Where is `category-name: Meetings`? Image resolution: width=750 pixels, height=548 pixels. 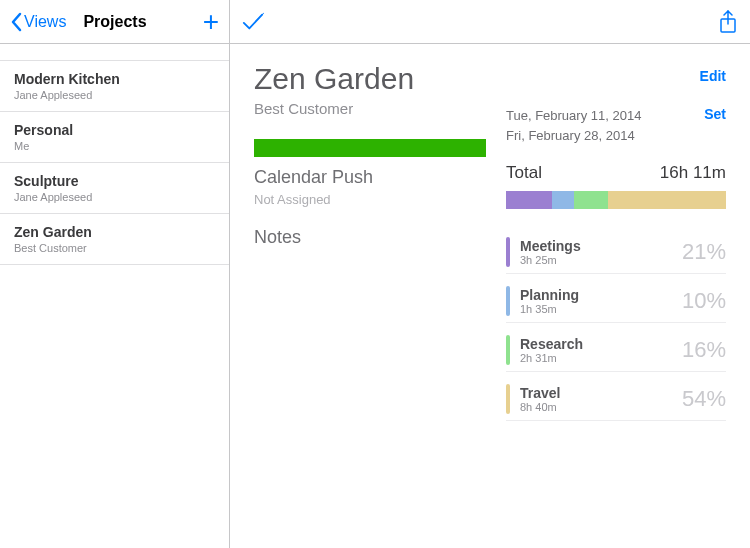 category-name: Meetings is located at coordinates (601, 246).